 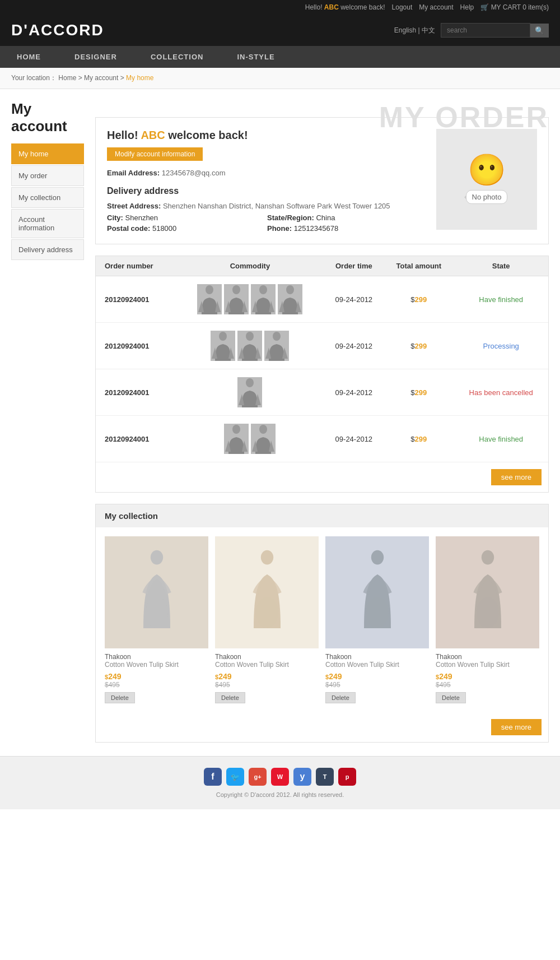 I want to click on avatar-placeholder-icon: 😶, so click(x=487, y=170).